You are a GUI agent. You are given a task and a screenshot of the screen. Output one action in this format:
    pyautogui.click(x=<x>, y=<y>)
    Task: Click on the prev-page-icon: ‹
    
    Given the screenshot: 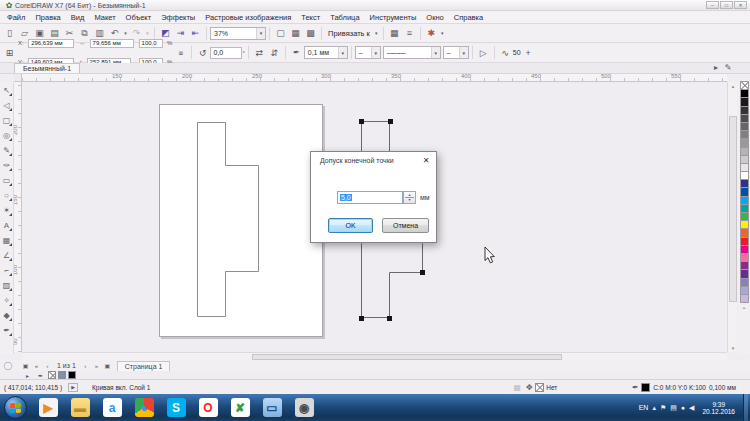 What is the action you would take?
    pyautogui.click(x=48, y=366)
    